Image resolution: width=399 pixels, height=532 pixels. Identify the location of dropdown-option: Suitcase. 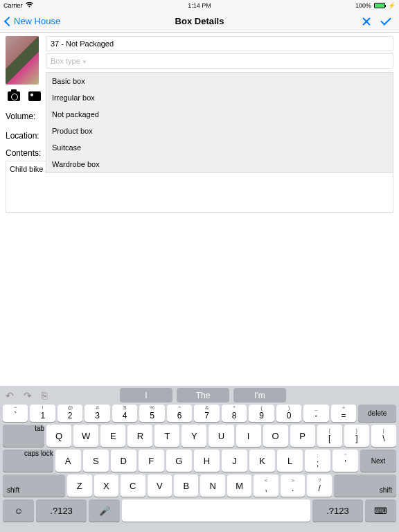
(220, 148).